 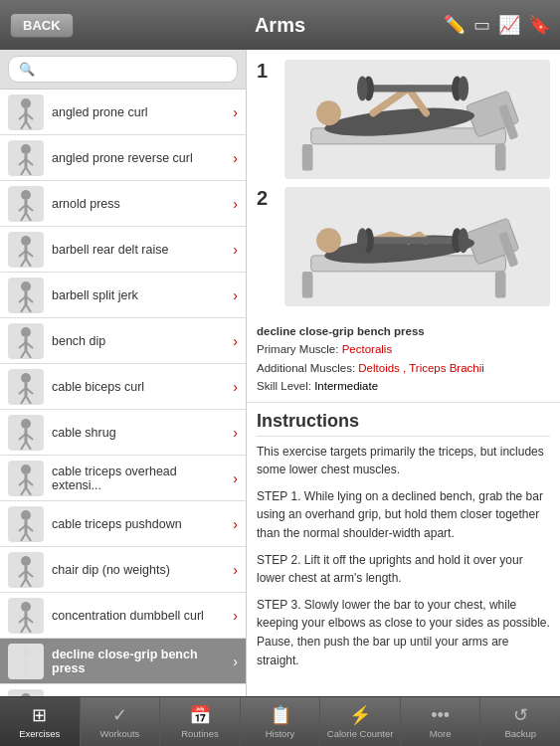 What do you see at coordinates (123, 661) in the screenshot?
I see `exercise-item-12: decline close-grip bench press›` at bounding box center [123, 661].